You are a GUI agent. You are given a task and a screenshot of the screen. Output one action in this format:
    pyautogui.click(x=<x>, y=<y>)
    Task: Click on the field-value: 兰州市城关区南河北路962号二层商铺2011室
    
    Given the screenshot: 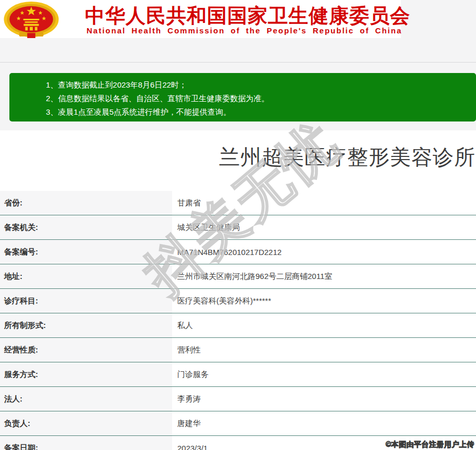 What is the action you would take?
    pyautogui.click(x=324, y=276)
    